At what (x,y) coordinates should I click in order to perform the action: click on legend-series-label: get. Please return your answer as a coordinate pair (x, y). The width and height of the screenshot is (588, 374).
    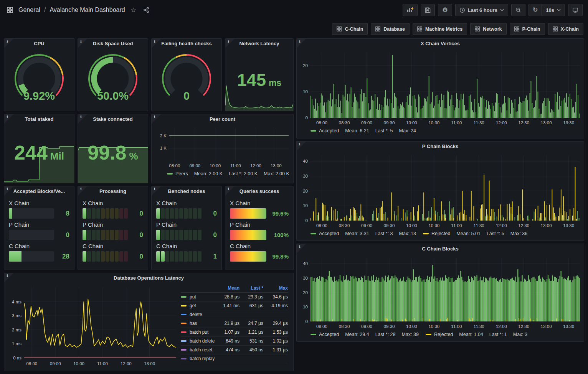
    Looking at the image, I should click on (193, 306).